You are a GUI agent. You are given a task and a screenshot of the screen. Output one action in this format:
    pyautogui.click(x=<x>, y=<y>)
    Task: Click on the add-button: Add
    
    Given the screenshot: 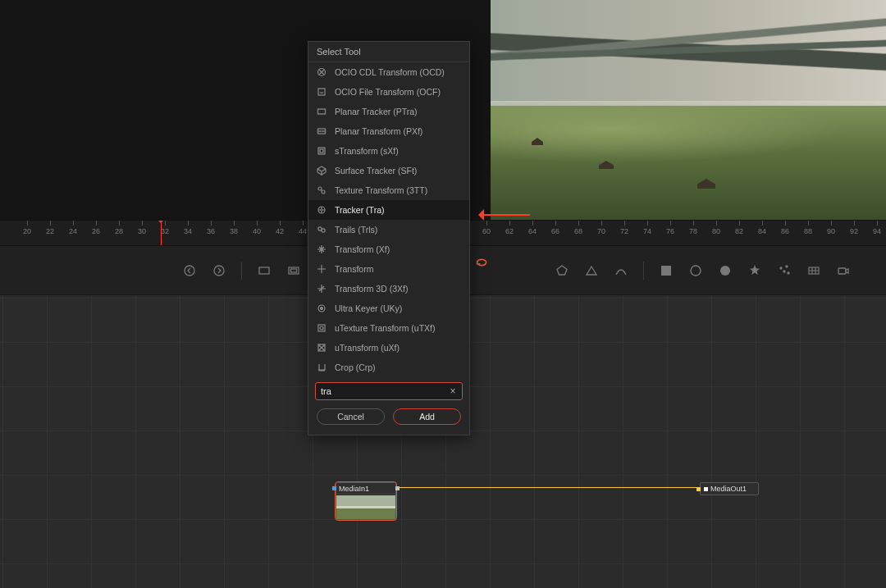 What is the action you would take?
    pyautogui.click(x=427, y=417)
    